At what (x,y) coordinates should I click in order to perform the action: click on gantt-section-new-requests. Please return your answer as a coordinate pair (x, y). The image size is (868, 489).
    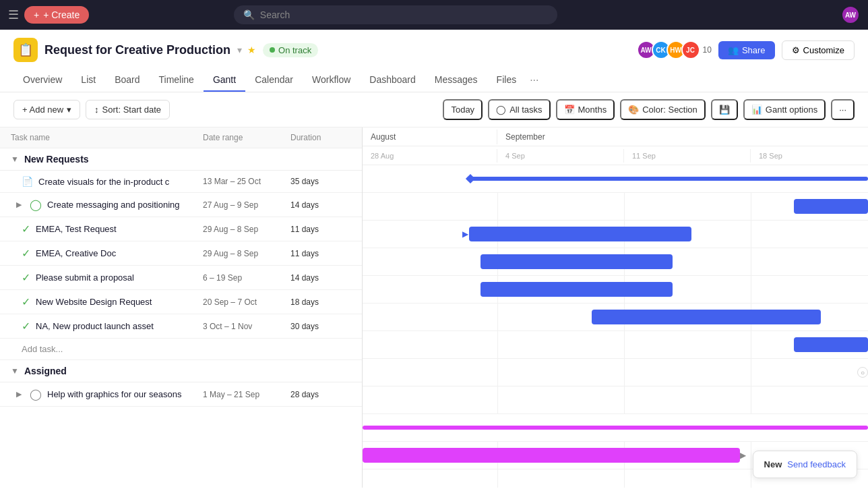
    Looking at the image, I should click on (615, 179).